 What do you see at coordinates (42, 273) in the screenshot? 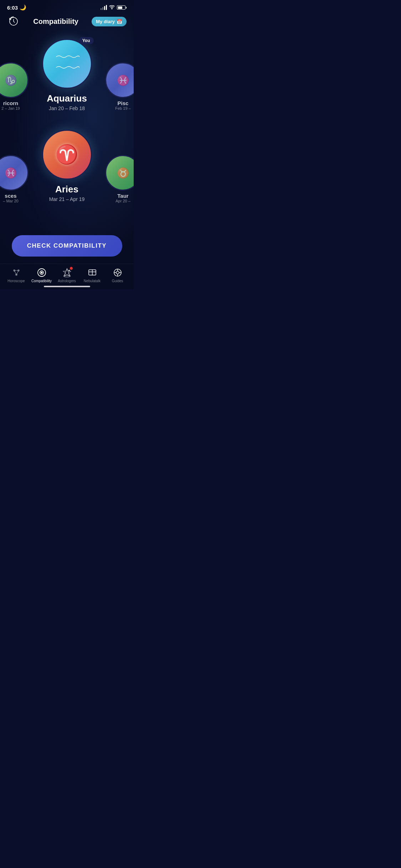
I see `compatibility-icon` at bounding box center [42, 273].